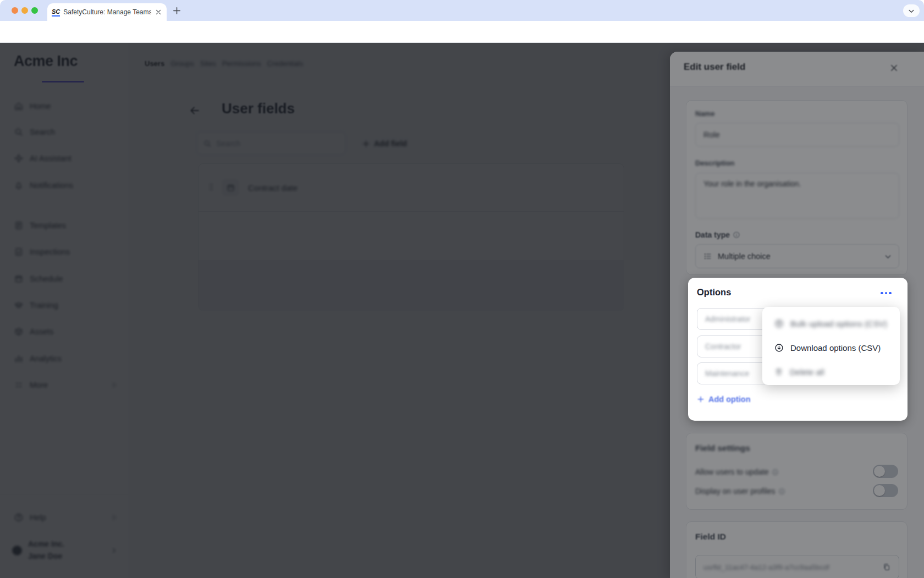 Image resolution: width=924 pixels, height=578 pixels. Describe the element at coordinates (462, 10) in the screenshot. I see `browser-tab-strip: SC SafetyCulture: Manage Teams and...` at that location.